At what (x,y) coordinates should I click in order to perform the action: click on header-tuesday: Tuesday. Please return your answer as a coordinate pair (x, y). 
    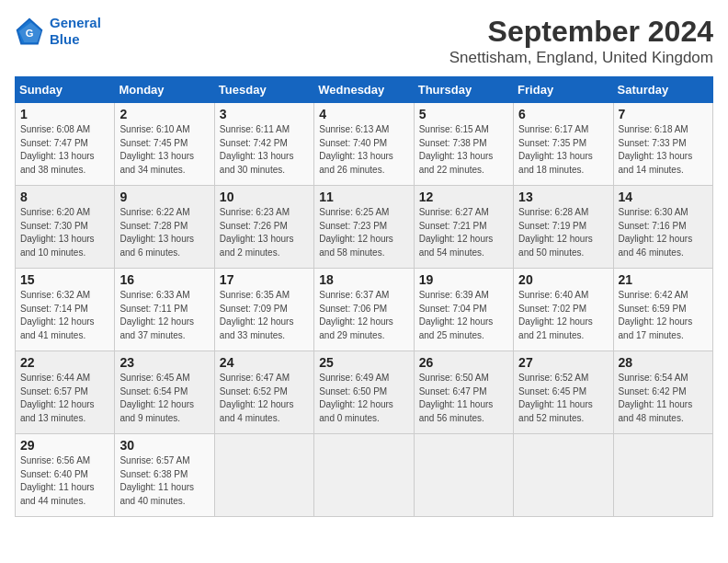
    Looking at the image, I should click on (264, 90).